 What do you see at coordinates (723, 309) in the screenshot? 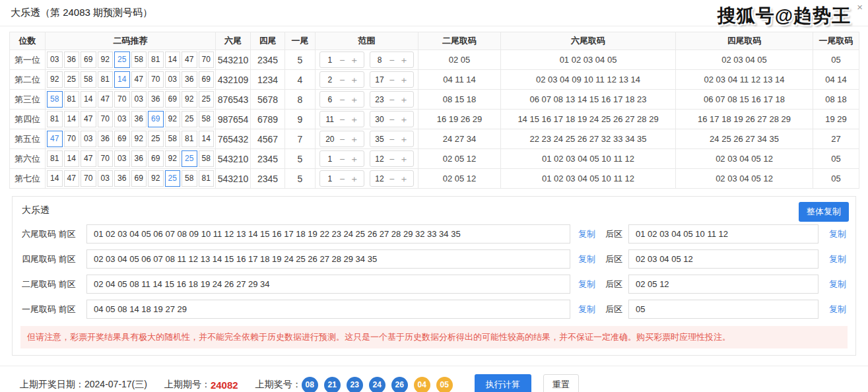
I see `back-zone-input: 05` at bounding box center [723, 309].